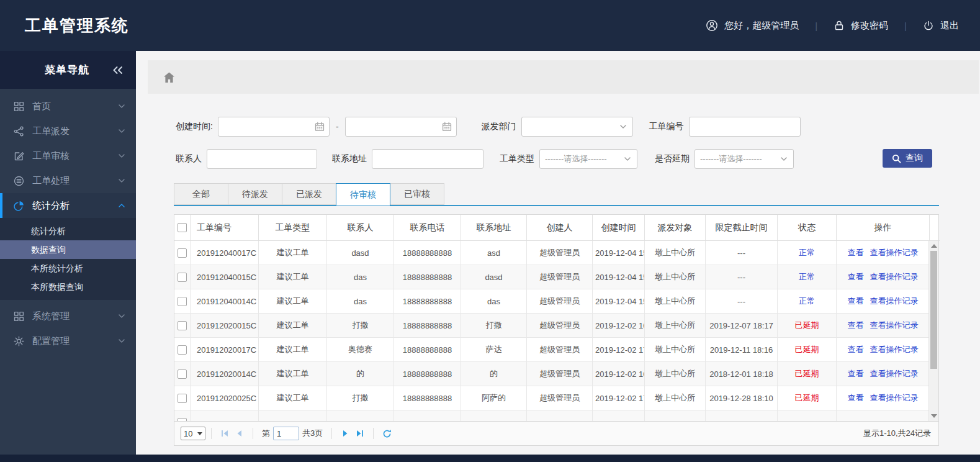 This screenshot has height=462, width=980. Describe the element at coordinates (118, 70) in the screenshot. I see `collapse-sidebar-icon` at that location.